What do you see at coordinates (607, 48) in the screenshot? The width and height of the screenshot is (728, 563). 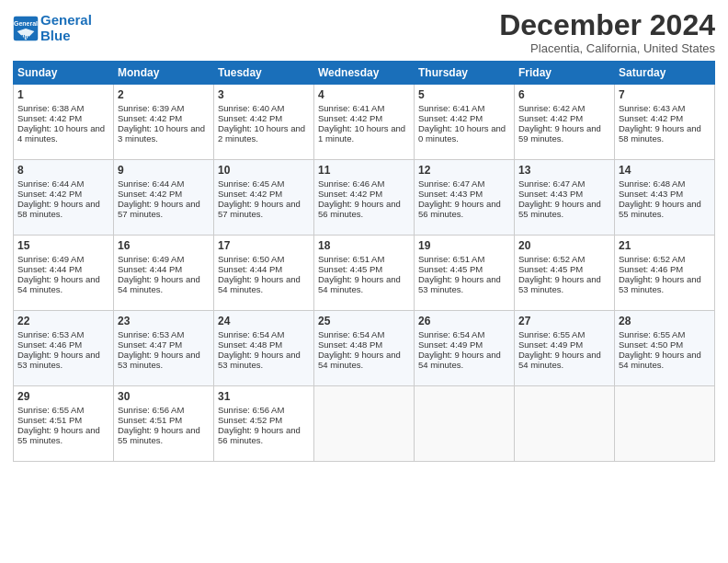 I see `location: Placentia, California, United States` at bounding box center [607, 48].